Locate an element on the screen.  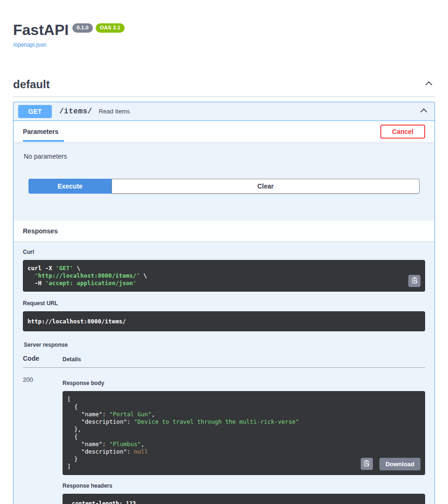
responses-section-header: Responses is located at coordinates (224, 231).